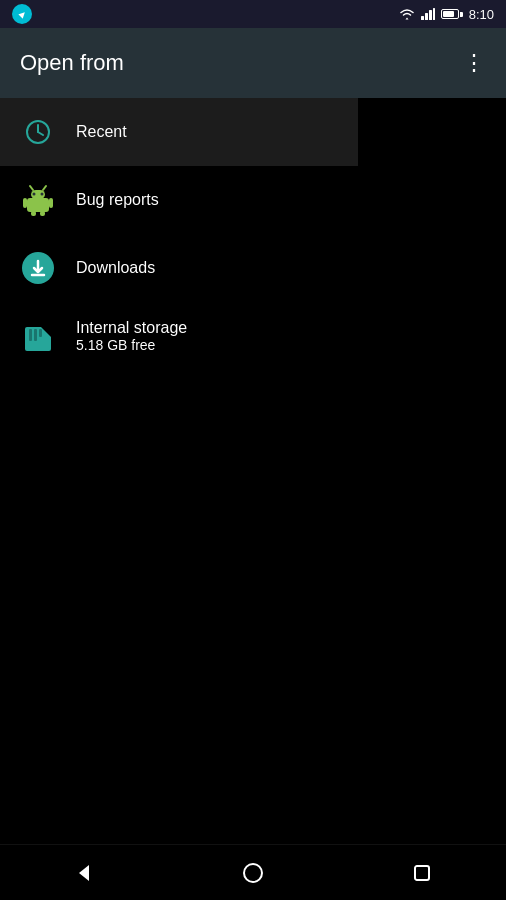 The width and height of the screenshot is (506, 900). I want to click on status-time: 8:10, so click(482, 14).